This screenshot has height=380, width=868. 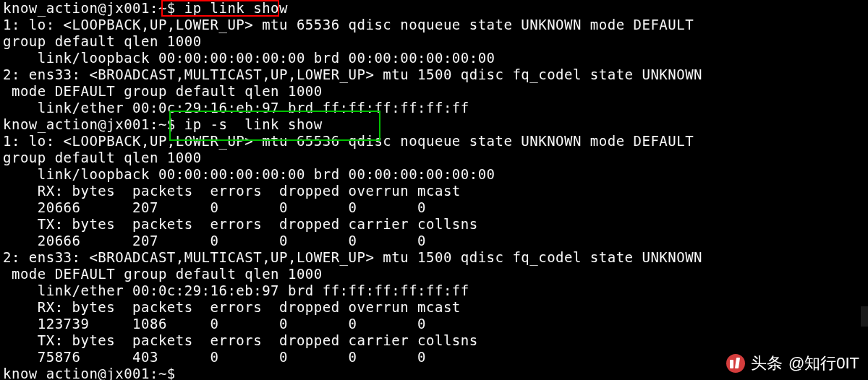 I want to click on terminal-line: know_action@jx001:~$ ip -s link show, so click(x=434, y=124).